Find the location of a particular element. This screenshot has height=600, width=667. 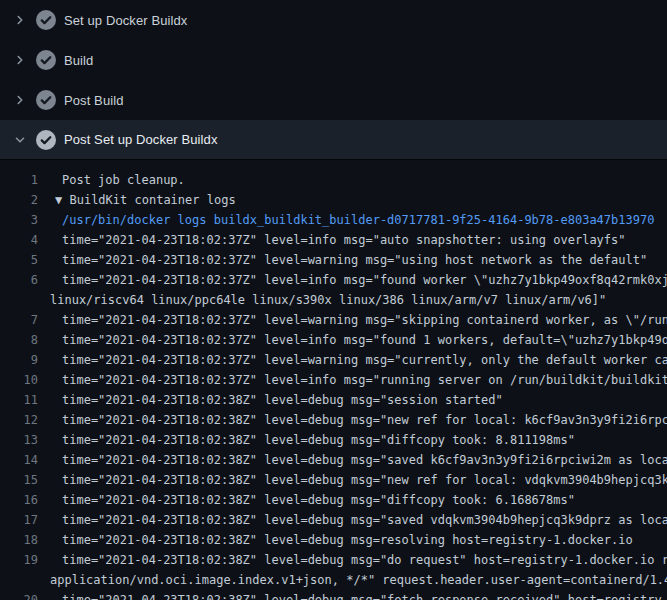

log-line-number: 4 is located at coordinates (19, 240).